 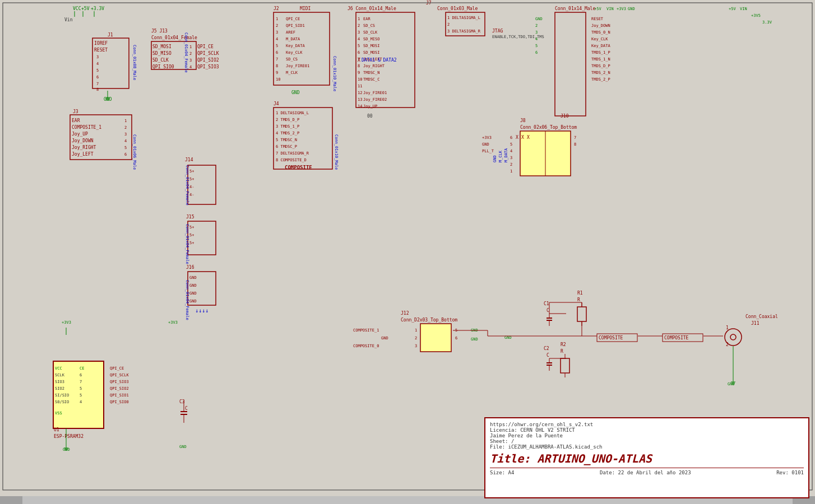 What do you see at coordinates (292, 73) in the screenshot?
I see `svg-text: M_CLK` at bounding box center [292, 73].